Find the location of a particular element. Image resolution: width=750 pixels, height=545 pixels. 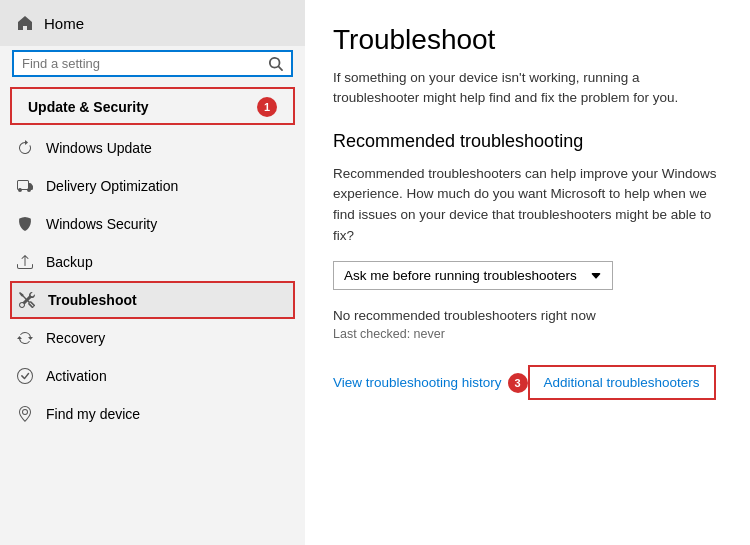

sidebar-item-windows-update: Windows Update is located at coordinates (152, 148).